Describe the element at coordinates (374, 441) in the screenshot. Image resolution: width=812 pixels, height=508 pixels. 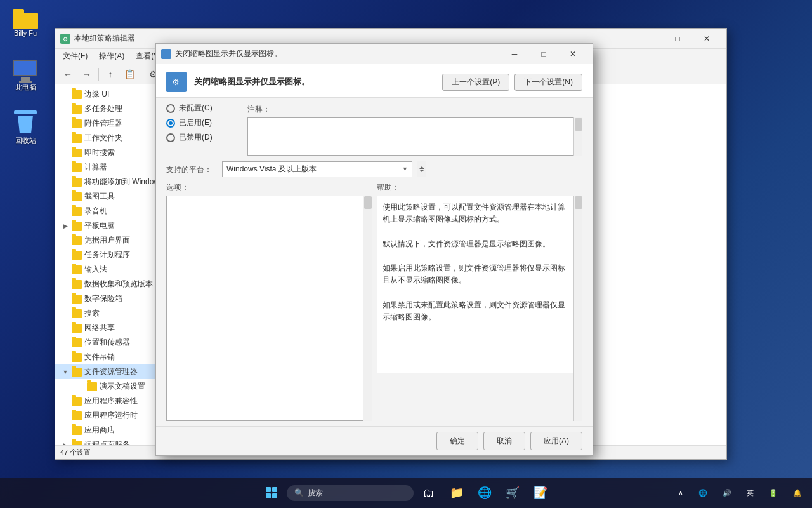
I see `dialog-footer: 确定 取消 应用(A)` at that location.